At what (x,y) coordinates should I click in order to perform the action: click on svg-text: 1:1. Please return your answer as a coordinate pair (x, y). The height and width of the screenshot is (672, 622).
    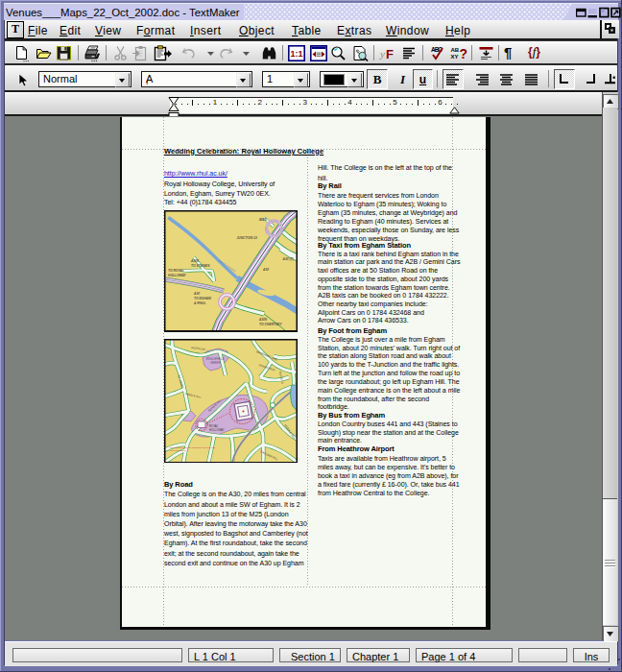
    Looking at the image, I should click on (296, 54).